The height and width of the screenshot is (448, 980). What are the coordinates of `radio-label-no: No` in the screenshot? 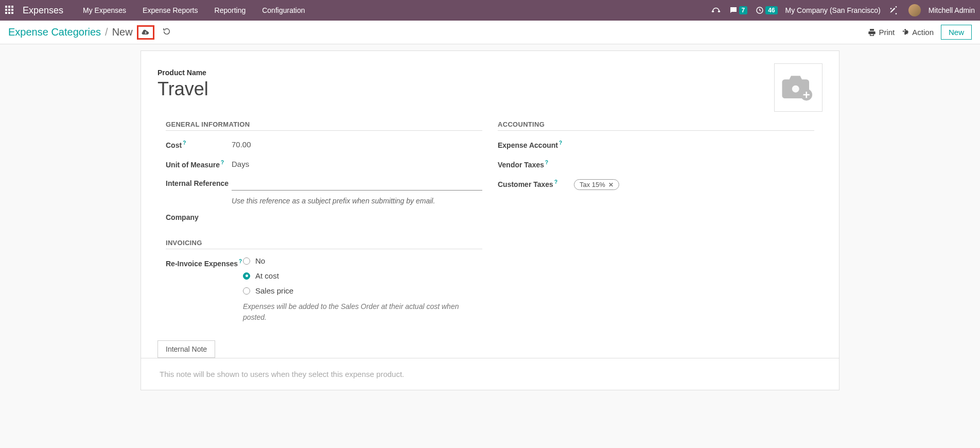 It's located at (260, 261).